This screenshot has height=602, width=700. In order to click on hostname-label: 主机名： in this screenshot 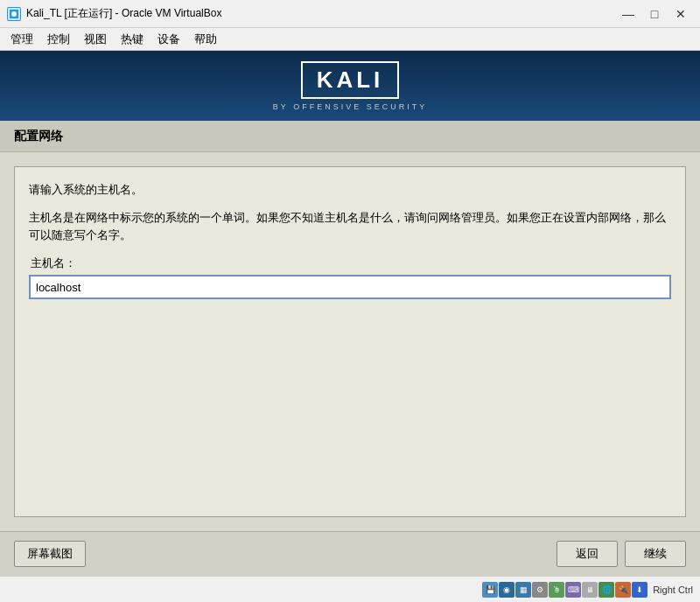, I will do `click(351, 263)`.